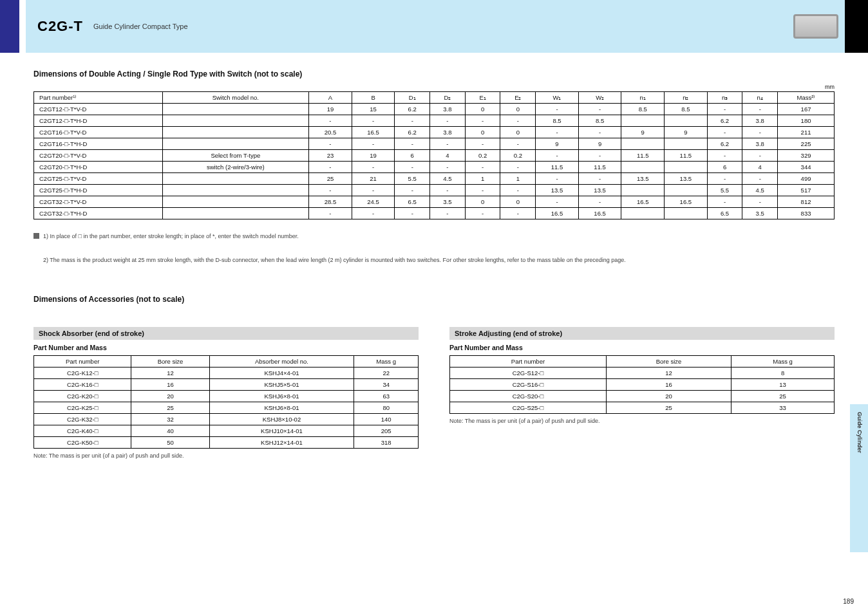  I want to click on banner-stripe-dark, so click(10, 26).